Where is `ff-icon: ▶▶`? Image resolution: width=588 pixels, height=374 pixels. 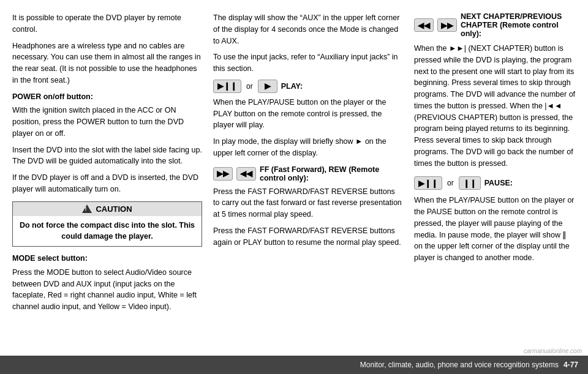
ff-icon: ▶▶ is located at coordinates (223, 174).